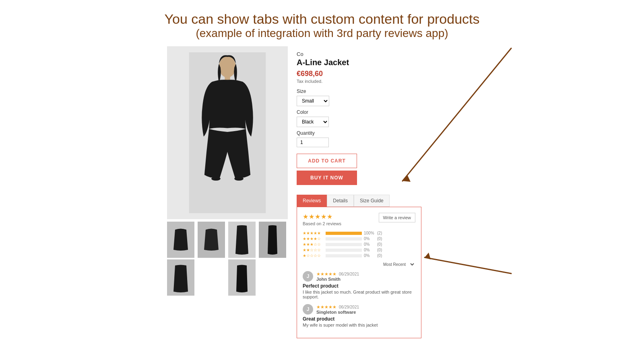 This screenshot has height=362, width=644. What do you see at coordinates (361, 54) in the screenshot?
I see `product-brand: Co` at bounding box center [361, 54].